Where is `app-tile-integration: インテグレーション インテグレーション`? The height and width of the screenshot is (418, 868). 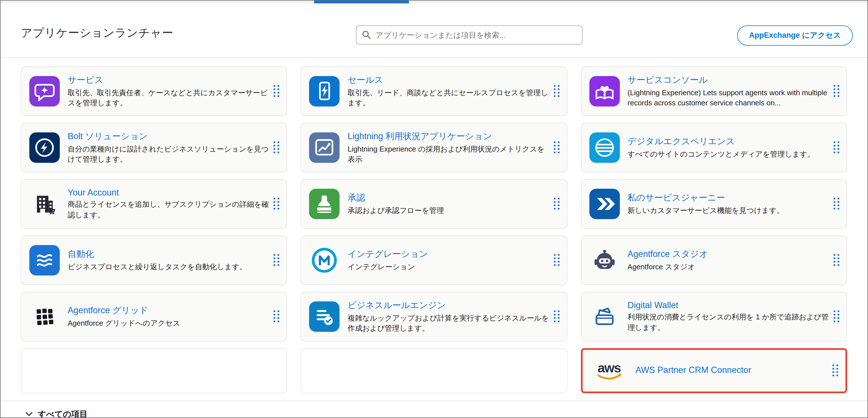 app-tile-integration: インテグレーション インテグレーション is located at coordinates (434, 260).